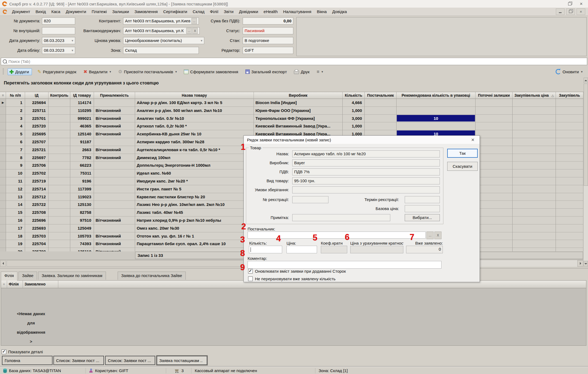  I want to click on comment-field, so click(345, 265).